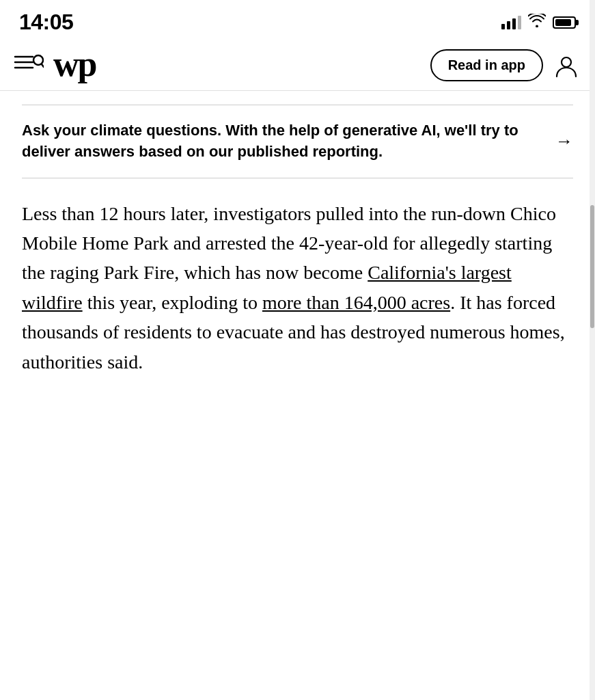  I want to click on account-icon, so click(566, 66).